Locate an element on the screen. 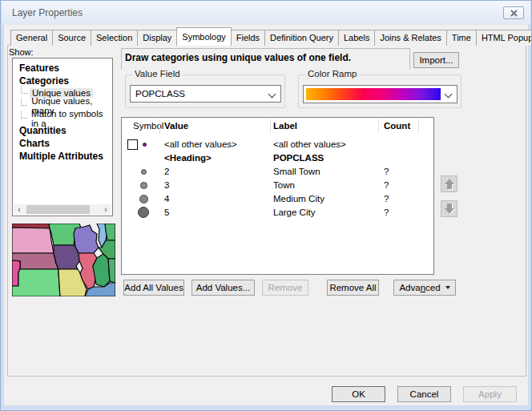 The image size is (532, 411). apply-button: Apply is located at coordinates (490, 394).